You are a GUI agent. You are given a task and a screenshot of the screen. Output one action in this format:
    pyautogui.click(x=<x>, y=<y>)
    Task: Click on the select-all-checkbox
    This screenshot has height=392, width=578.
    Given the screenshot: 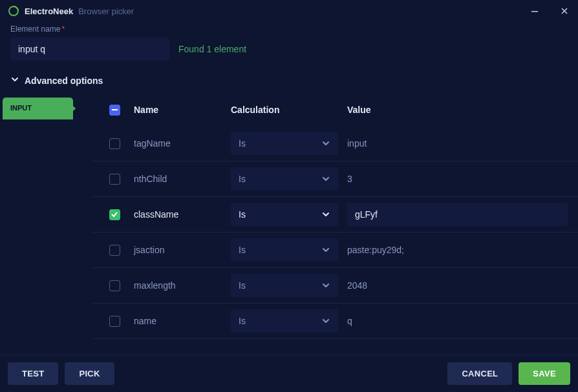 What is the action you would take?
    pyautogui.click(x=115, y=110)
    